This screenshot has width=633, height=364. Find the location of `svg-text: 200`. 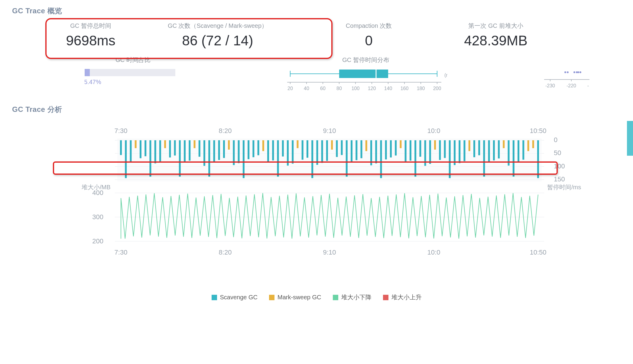

svg-text: 200 is located at coordinates (437, 88).